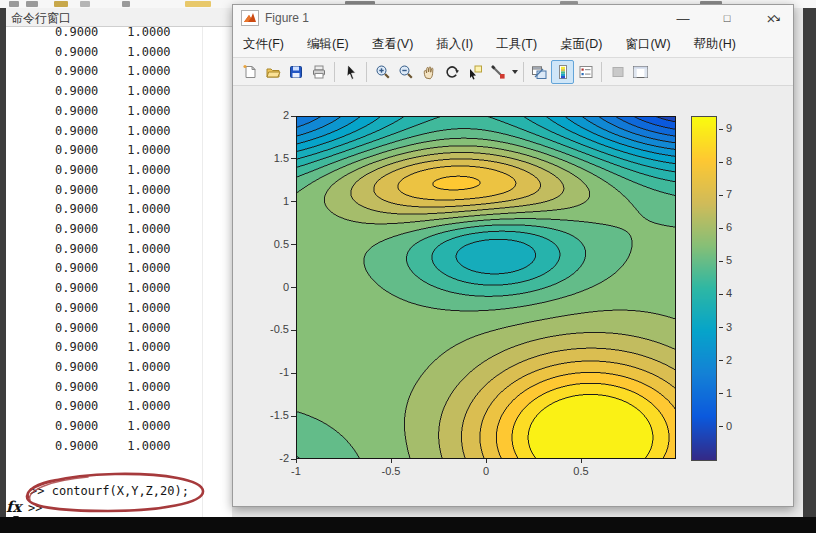 The height and width of the screenshot is (533, 816). I want to click on fx-button: fx, so click(14, 507).